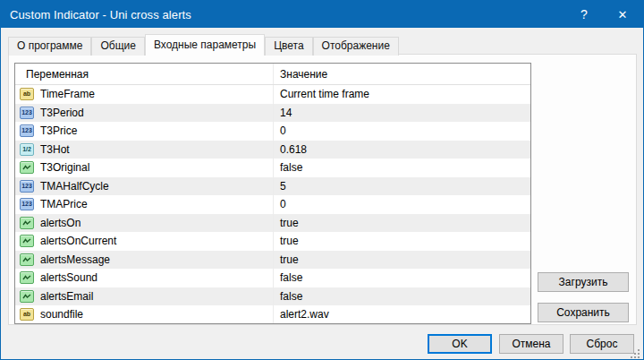  I want to click on param-name-cell: absoundfile, so click(144, 315).